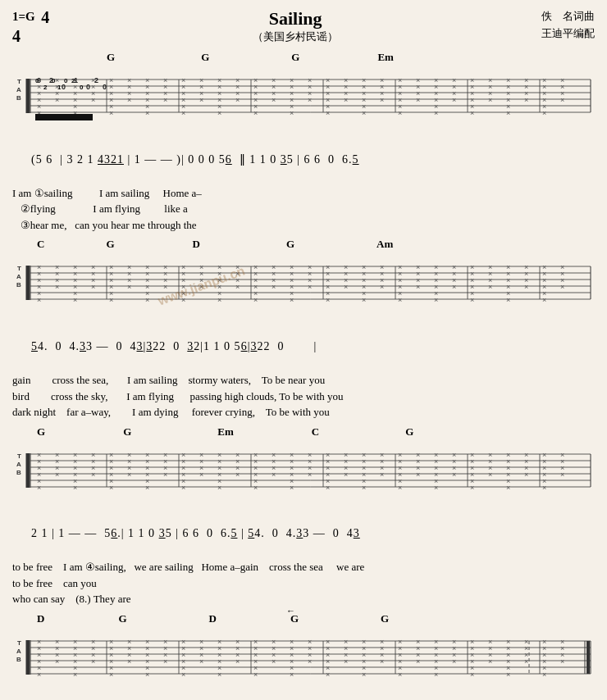 Image resolution: width=607 pixels, height=700 pixels. I want to click on notation-row3: 2 1 | 1 — — 56.| 1 1 0 35 | 6 6 0 6.5 | …, so click(304, 534).